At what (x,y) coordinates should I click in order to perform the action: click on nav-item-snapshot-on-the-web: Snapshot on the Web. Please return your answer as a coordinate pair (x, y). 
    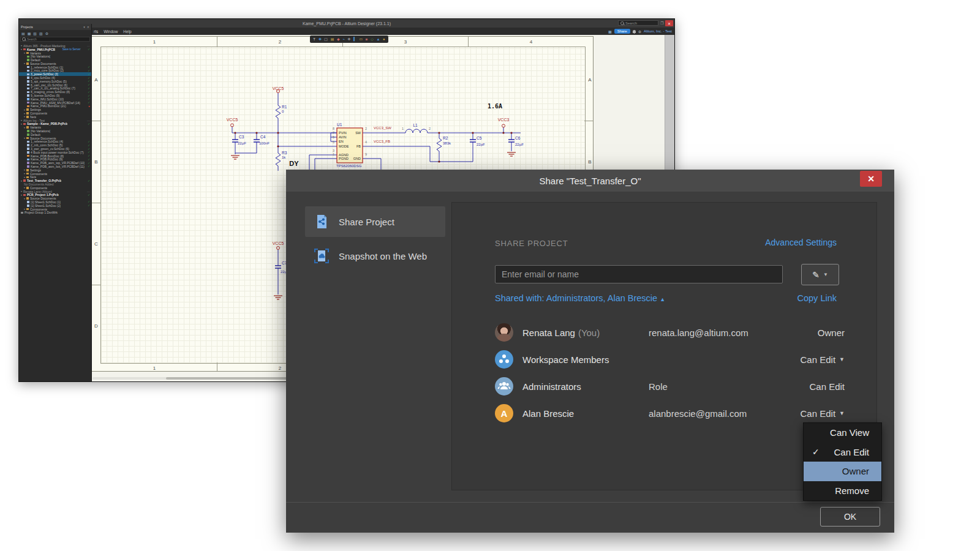
    Looking at the image, I should click on (375, 256).